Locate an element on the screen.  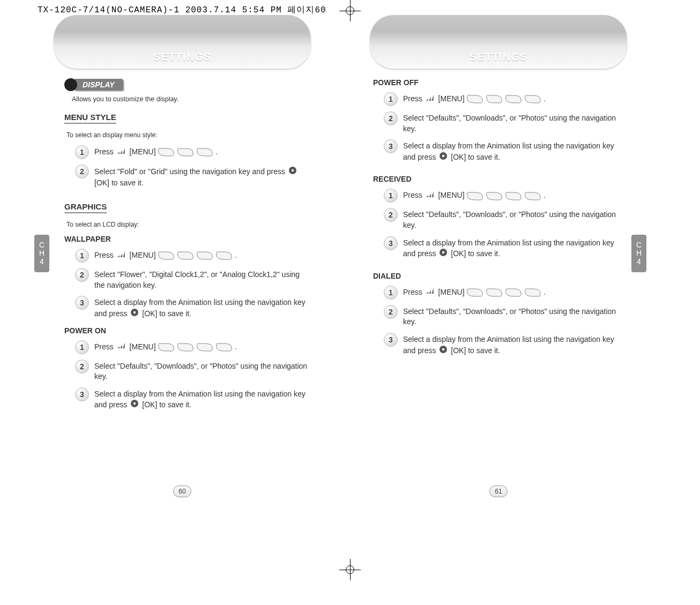
page-title: SETTINGS is located at coordinates (498, 57).